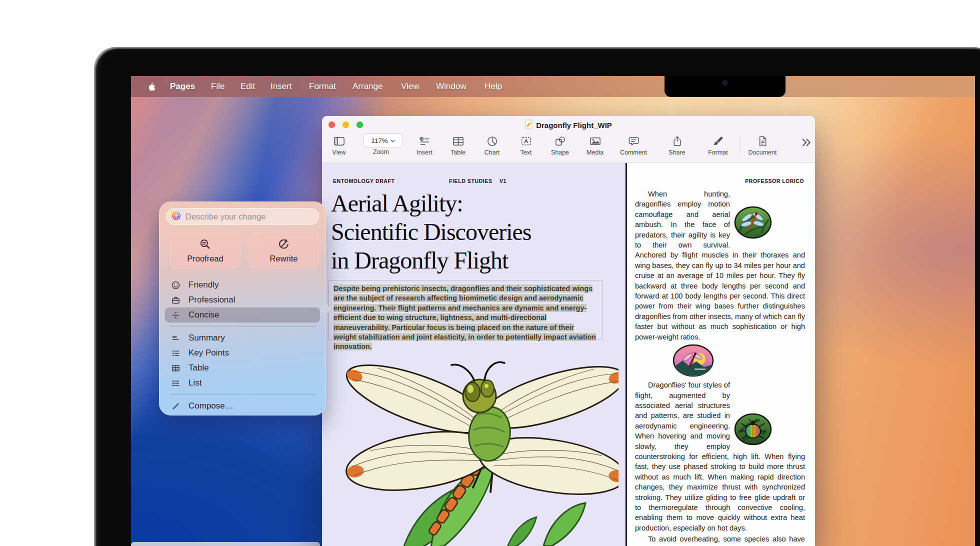 This screenshot has height=546, width=980. Describe the element at coordinates (176, 368) in the screenshot. I see `table-grid-icon` at that location.